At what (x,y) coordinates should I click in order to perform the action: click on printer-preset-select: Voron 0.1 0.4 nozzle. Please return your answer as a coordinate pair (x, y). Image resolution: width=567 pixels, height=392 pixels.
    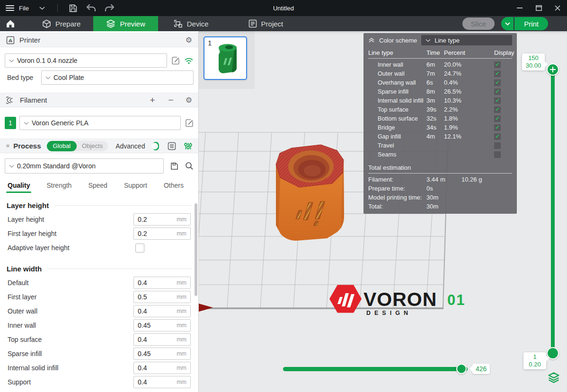
    Looking at the image, I should click on (86, 61).